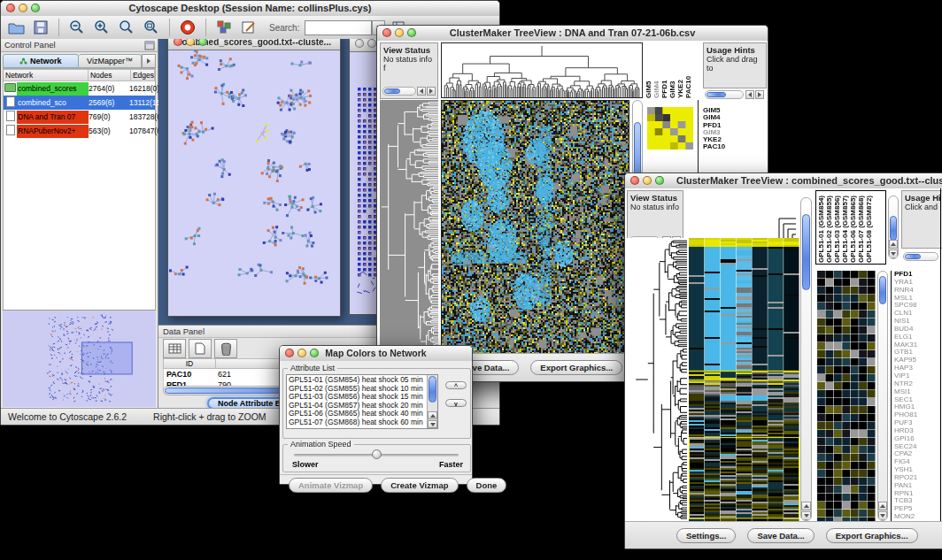 Image resolution: width=942 pixels, height=560 pixels. Describe the element at coordinates (542, 71) in the screenshot. I see `tv1-top-dendrogram-canvas` at that location.